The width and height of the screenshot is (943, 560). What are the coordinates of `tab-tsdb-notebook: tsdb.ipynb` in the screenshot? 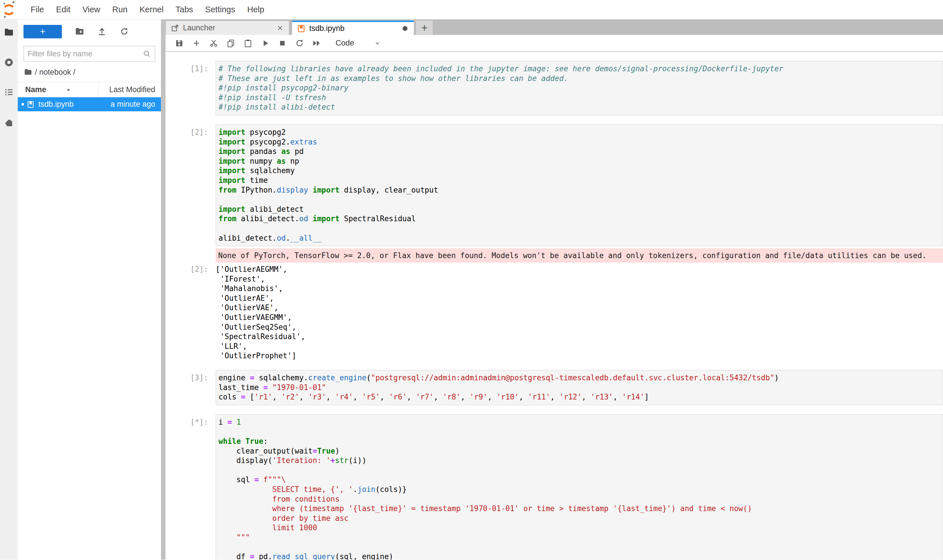 It's located at (353, 28).